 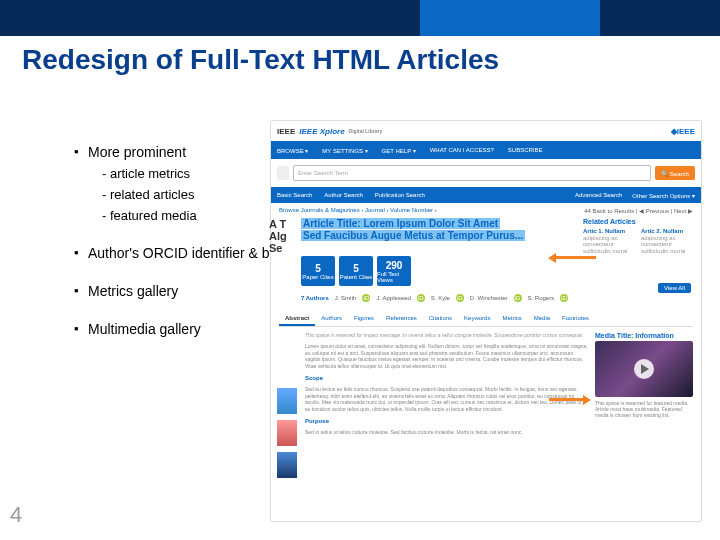 What do you see at coordinates (184, 152) in the screenshot?
I see `bullet-more-prominent: More prominent` at bounding box center [184, 152].